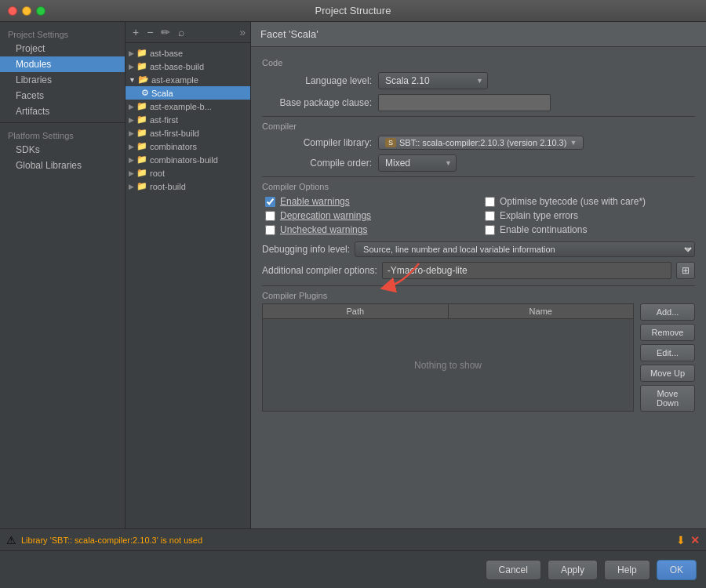 The width and height of the screenshot is (706, 588). Describe the element at coordinates (541, 311) in the screenshot. I see `plugins-col-name: Name` at that location.